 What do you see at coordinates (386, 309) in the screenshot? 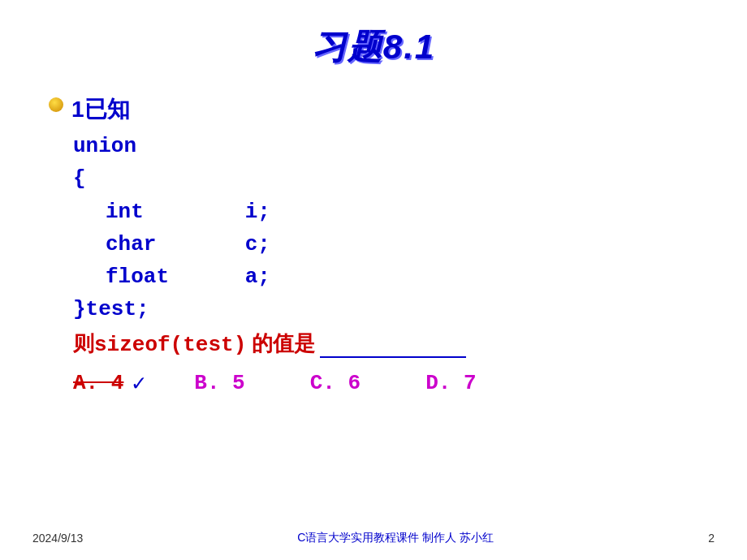
I see `code-line-close: }test;` at bounding box center [386, 309].